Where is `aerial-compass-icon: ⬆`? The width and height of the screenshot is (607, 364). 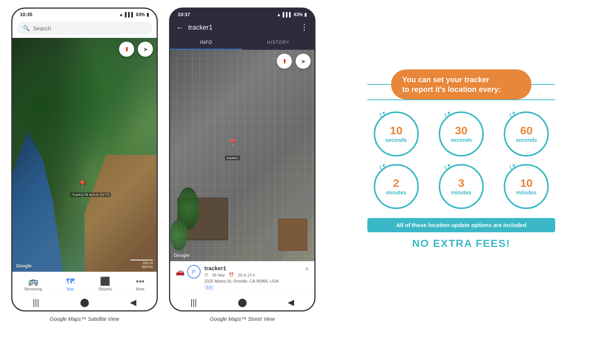 aerial-compass-icon: ⬆ is located at coordinates (285, 62).